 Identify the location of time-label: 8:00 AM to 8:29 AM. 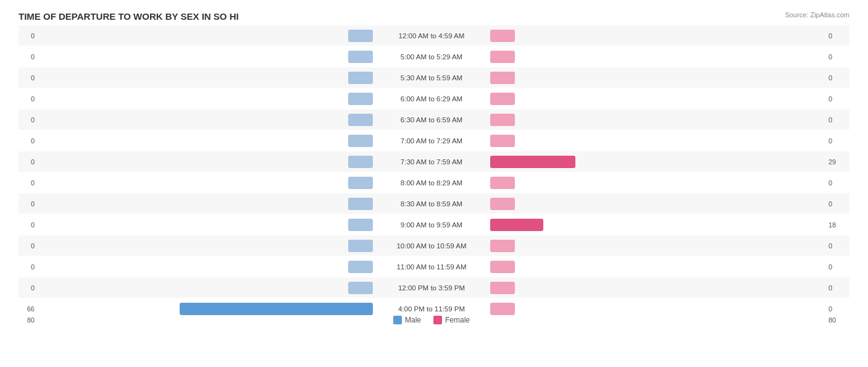
(432, 183).